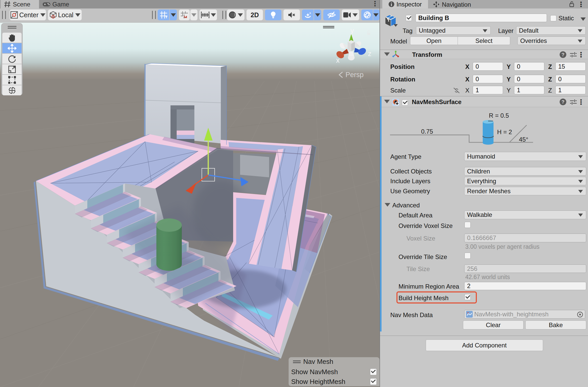  What do you see at coordinates (370, 54) in the screenshot?
I see `svg-text: z` at bounding box center [370, 54].